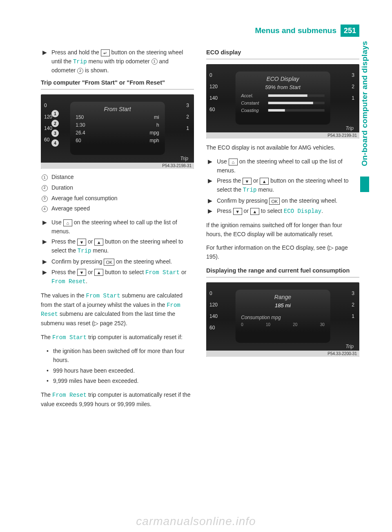 The height and width of the screenshot is (532, 392). What do you see at coordinates (120, 366) in the screenshot?
I see `bullet-list: •the ignition has been switched off for …` at bounding box center [120, 366].